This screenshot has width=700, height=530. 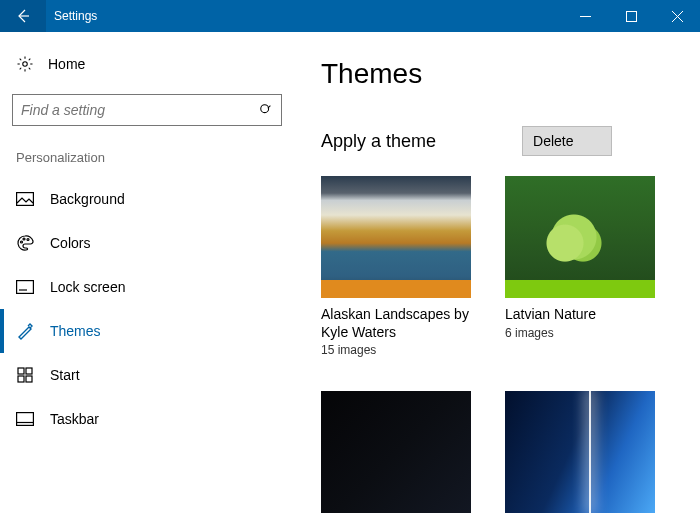 I want to click on home-label: Home, so click(x=66, y=64).